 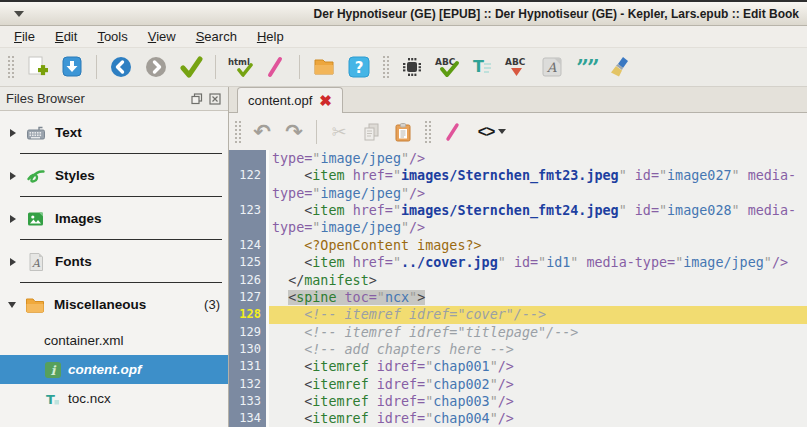 I want to click on code-line-133: 133 <itemref idref="chap003"/>, so click(x=518, y=402).